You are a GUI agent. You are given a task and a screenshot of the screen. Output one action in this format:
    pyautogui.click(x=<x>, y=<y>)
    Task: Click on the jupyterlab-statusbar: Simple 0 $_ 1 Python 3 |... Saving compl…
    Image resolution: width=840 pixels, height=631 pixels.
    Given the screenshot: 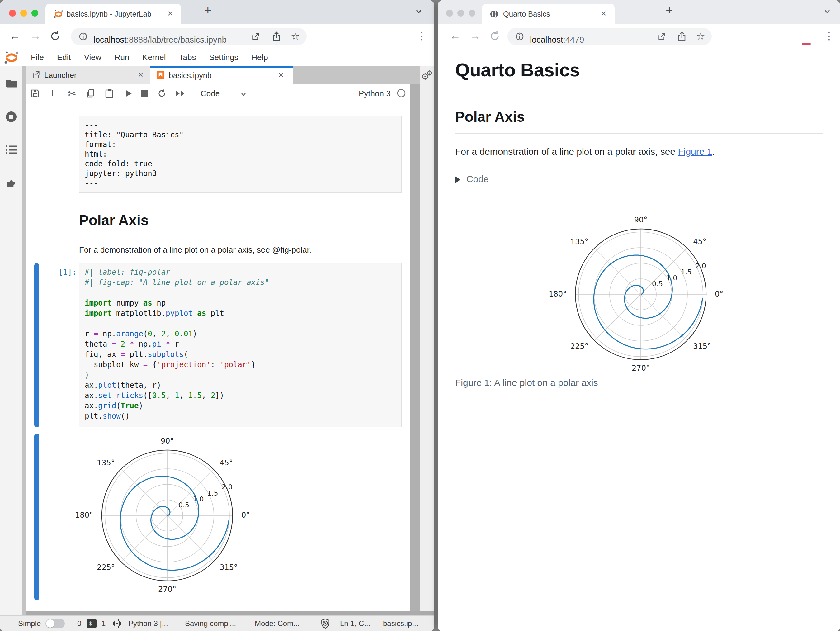 What is the action you would take?
    pyautogui.click(x=217, y=623)
    